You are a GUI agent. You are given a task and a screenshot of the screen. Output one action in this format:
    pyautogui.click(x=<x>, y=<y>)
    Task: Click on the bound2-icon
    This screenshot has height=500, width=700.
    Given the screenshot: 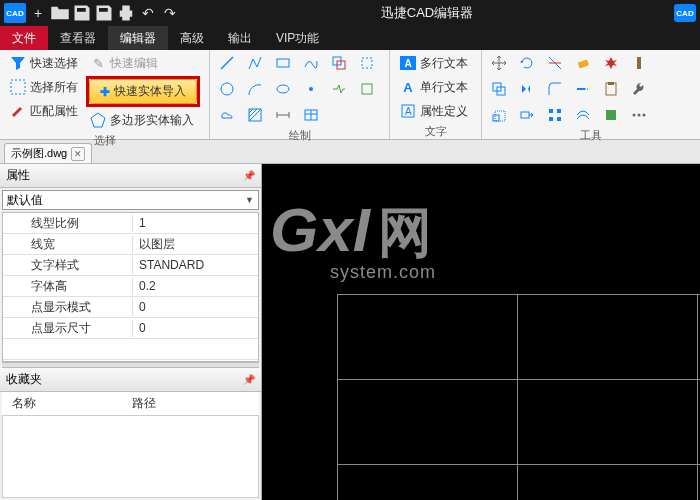 What is the action you would take?
    pyautogui.click(x=367, y=89)
    